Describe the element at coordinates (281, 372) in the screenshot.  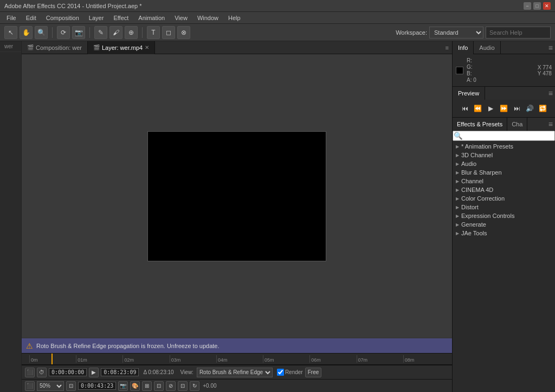
I see `render-checkbox` at that location.